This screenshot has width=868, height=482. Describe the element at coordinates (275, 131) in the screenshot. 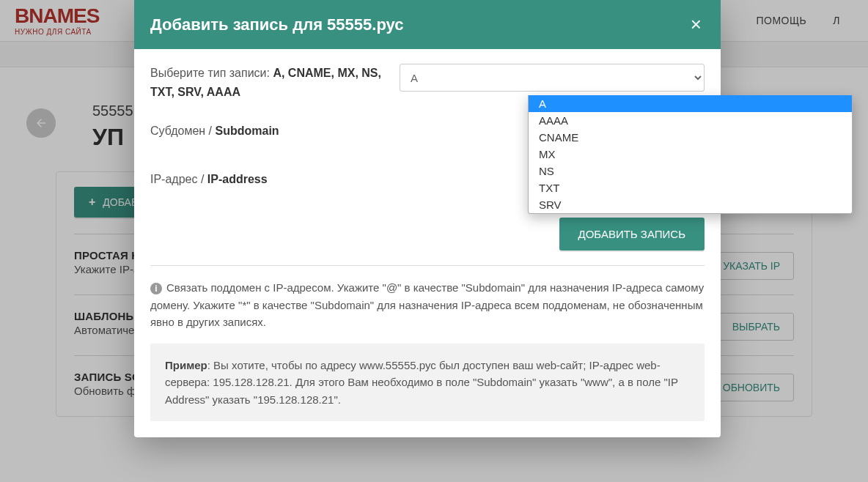

I see `subdomain-label: Субдомен / Subdomain` at that location.